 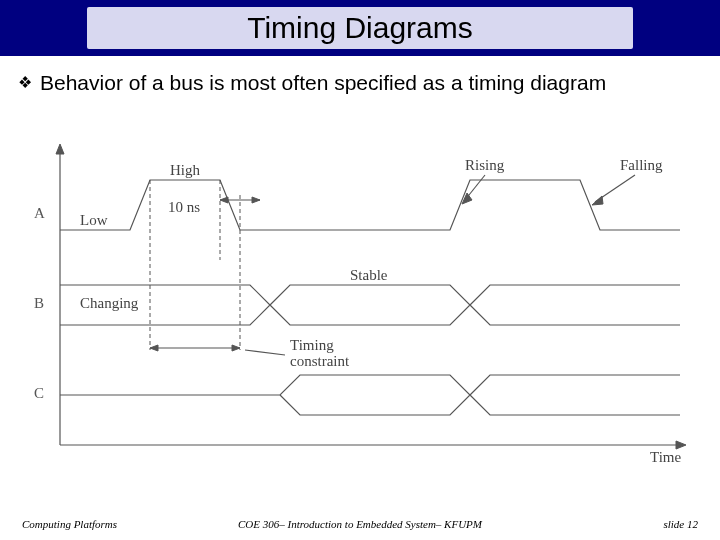 What do you see at coordinates (323, 83) in the screenshot?
I see `bullet-text: Behavior of a bus is most often specifie…` at bounding box center [323, 83].